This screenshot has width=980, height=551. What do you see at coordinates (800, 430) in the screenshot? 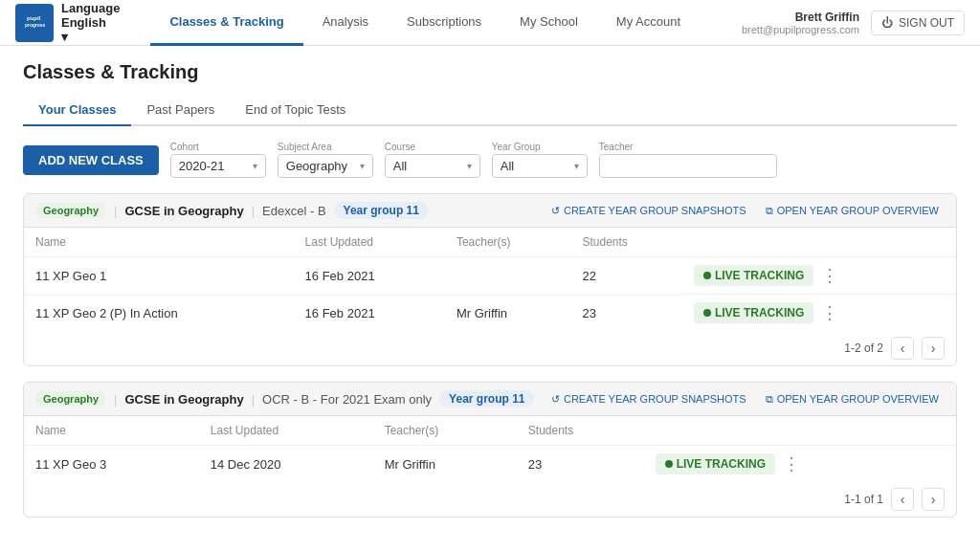
I see `column-header-actions` at bounding box center [800, 430].